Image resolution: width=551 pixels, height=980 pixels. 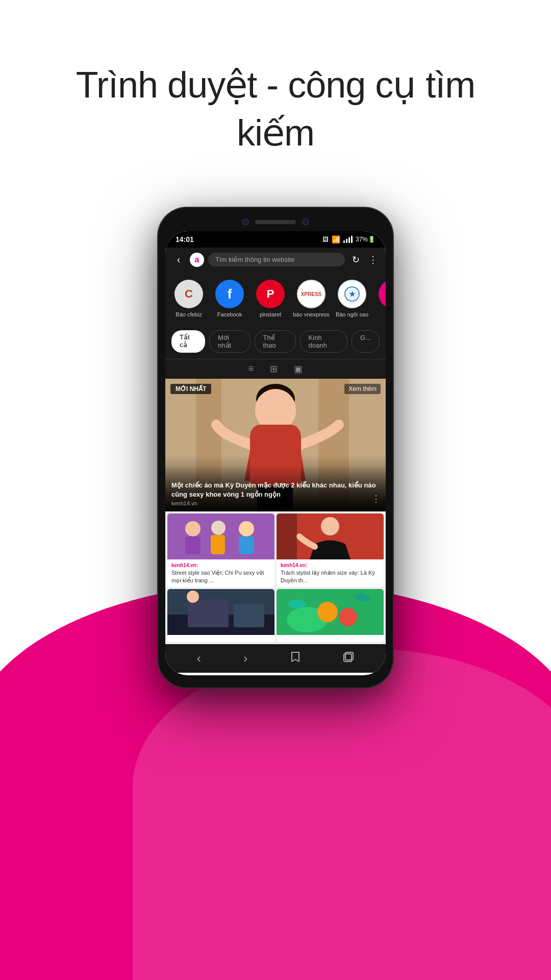 I want to click on news-caption-text: Một chiếc áo mà Kỳ Duyên mặc được 2 kiểu…, so click(x=276, y=490).